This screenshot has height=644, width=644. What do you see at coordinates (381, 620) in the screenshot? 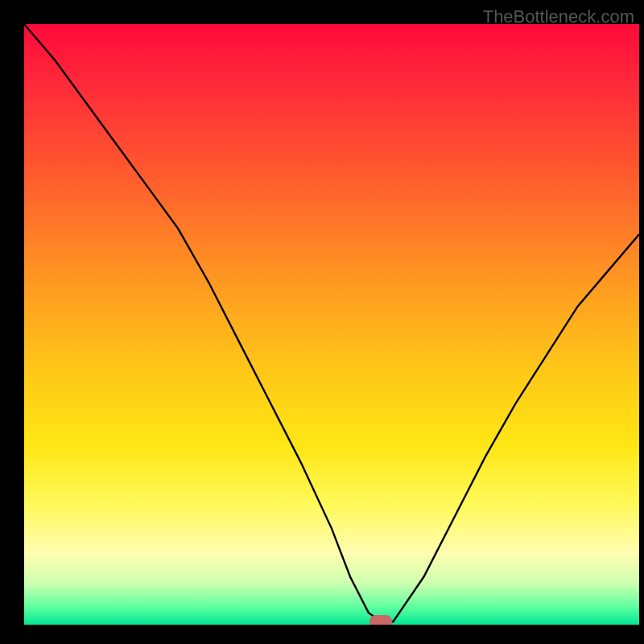
I see `optimal-point-marker` at bounding box center [381, 620].